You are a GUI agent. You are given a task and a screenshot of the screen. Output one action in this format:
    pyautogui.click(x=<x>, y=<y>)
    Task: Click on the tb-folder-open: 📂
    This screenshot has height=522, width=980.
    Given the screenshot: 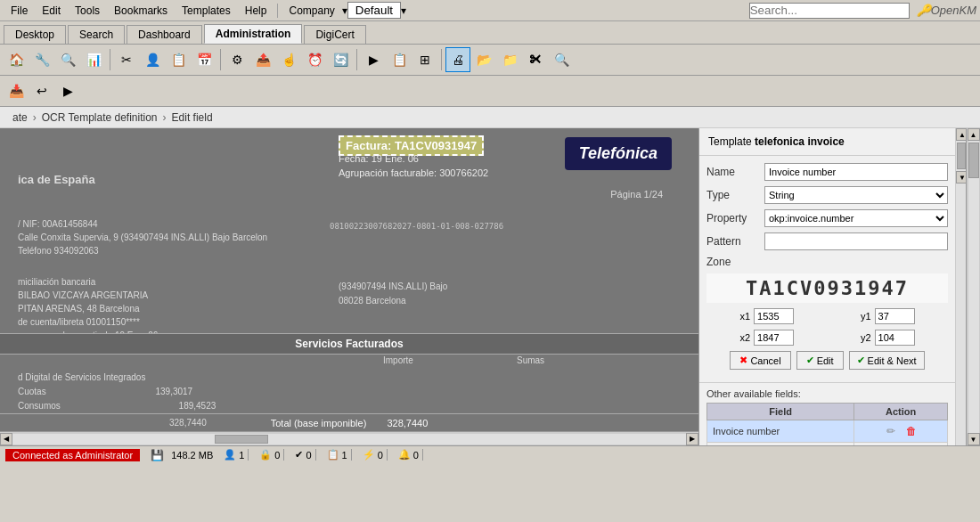 What is the action you would take?
    pyautogui.click(x=484, y=60)
    